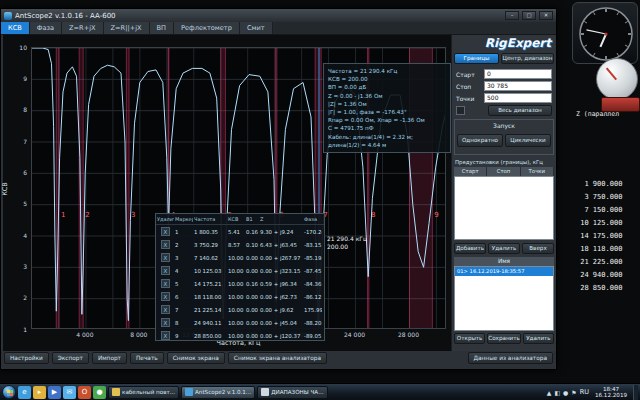 The height and width of the screenshot is (400, 640). What do you see at coordinates (312, 271) in the screenshot?
I see `marker-cell: -87.45` at bounding box center [312, 271].